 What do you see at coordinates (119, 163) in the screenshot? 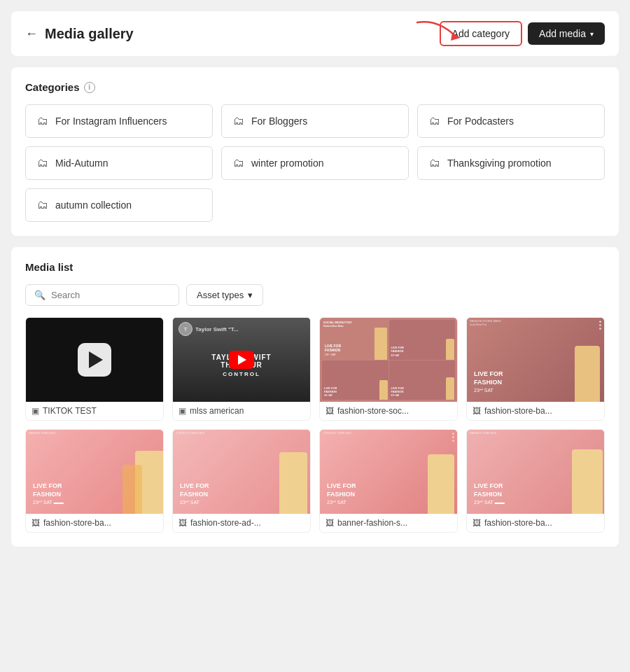
I see `category-item: 🗂 Mid-Autumn` at bounding box center [119, 163].